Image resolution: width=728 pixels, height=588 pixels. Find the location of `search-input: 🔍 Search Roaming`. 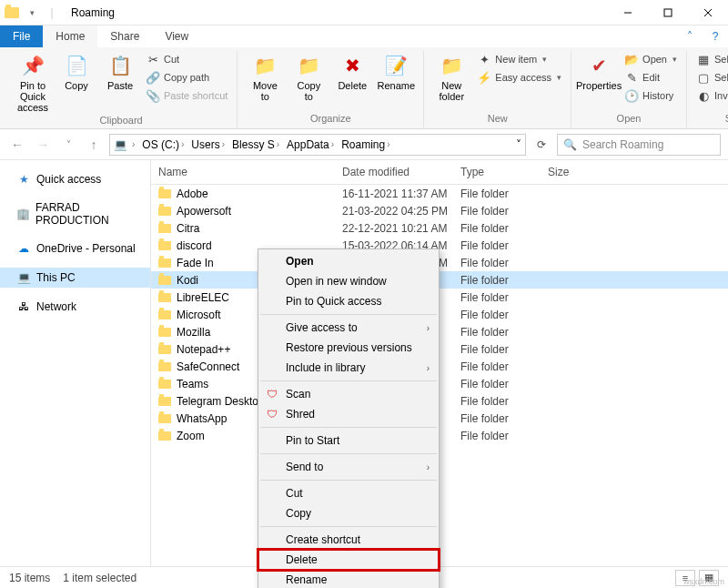

search-input: 🔍 Search Roaming is located at coordinates (639, 145).